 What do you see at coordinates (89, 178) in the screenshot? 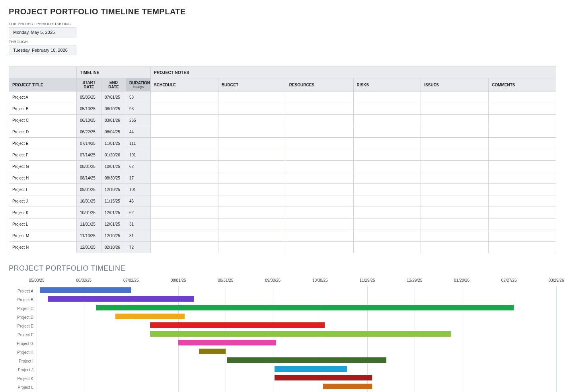
I see `cell-start-date: 08/14/25` at bounding box center [89, 178].